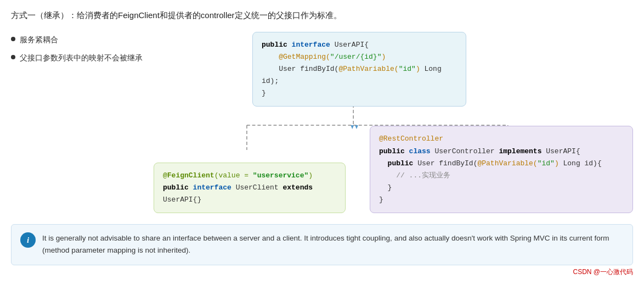  I want to click on top-line-4: }, so click(359, 93).